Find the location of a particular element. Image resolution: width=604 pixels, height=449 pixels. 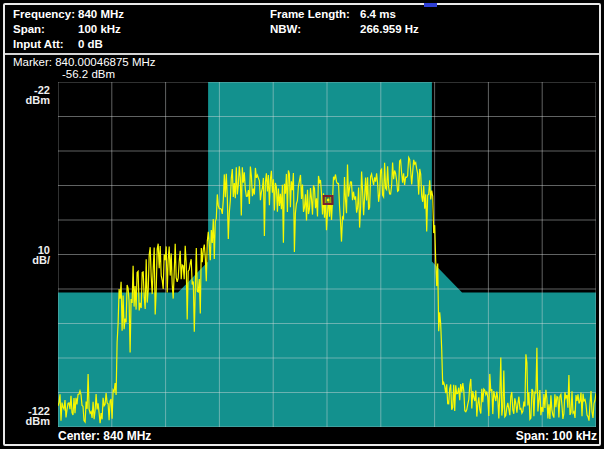

marker-label: Marker: is located at coordinates (32, 62).